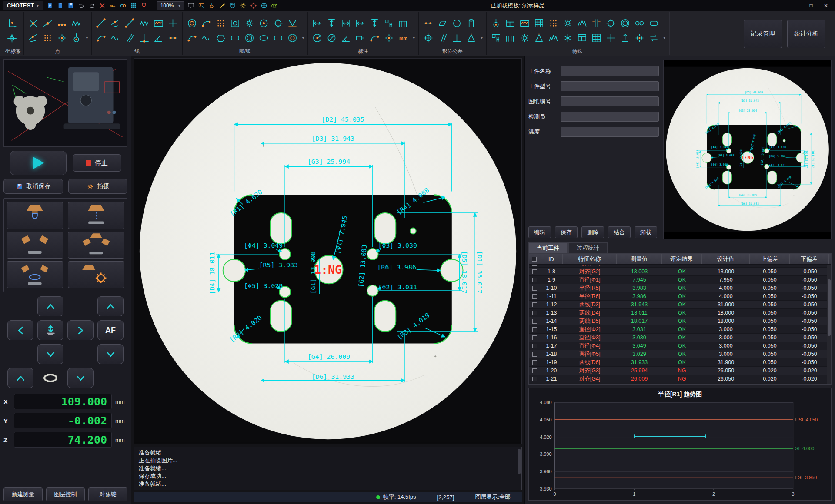  I want to click on arc-basic-icon, so click(192, 38).